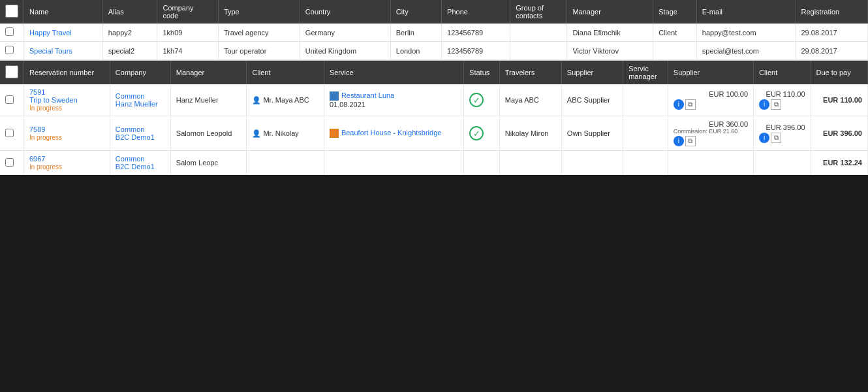 The image size is (868, 392). Describe the element at coordinates (710, 163) in the screenshot. I see `res-supplier-amt-cell` at that location.